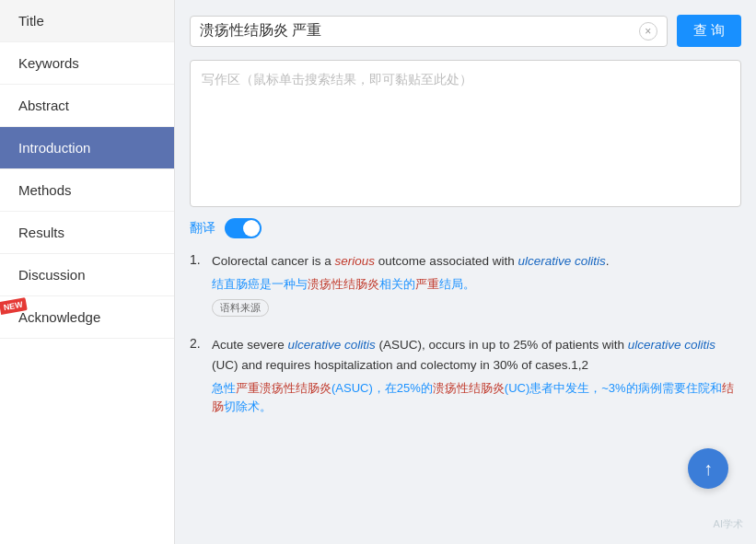  What do you see at coordinates (477, 377) in the screenshot?
I see `result-content: Acute severe ulcerative colitis (ASUC), …` at bounding box center [477, 377].